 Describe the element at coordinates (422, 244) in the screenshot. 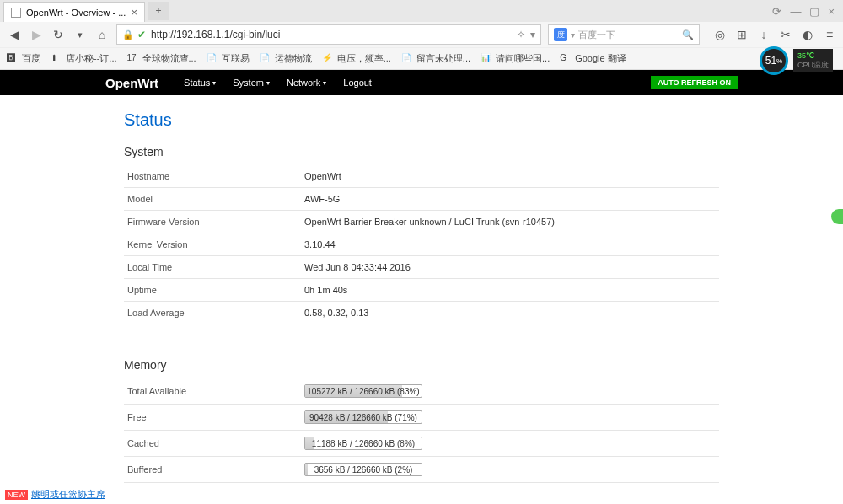

I see `table-row: Kernel Version3.10.44` at that location.